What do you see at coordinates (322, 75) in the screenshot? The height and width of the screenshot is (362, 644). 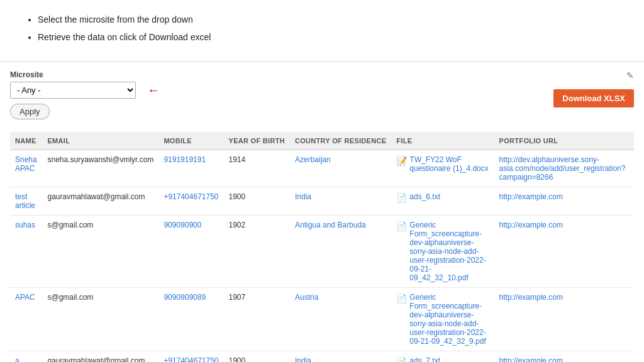 I see `microsite-label: Microsite` at bounding box center [322, 75].